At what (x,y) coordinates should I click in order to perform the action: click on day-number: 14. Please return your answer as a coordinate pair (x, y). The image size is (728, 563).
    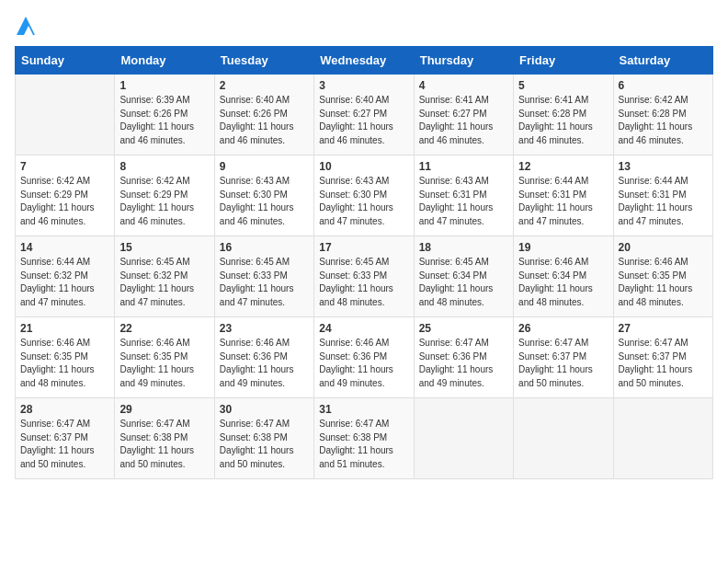
    Looking at the image, I should click on (64, 247).